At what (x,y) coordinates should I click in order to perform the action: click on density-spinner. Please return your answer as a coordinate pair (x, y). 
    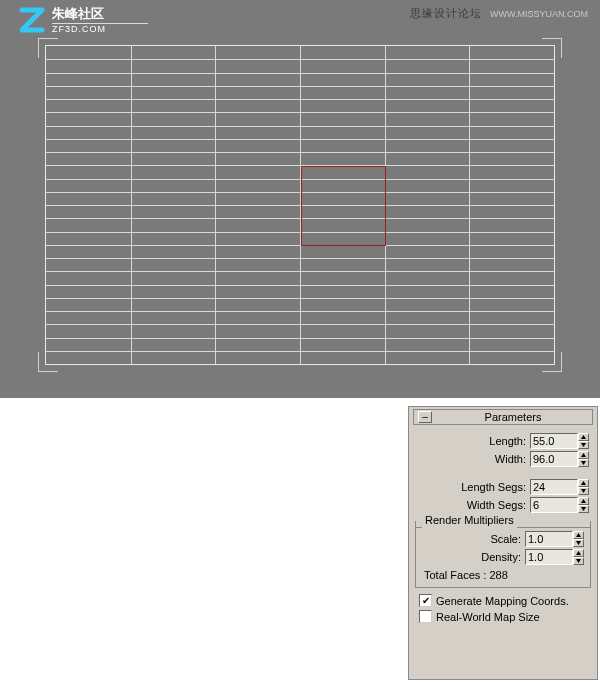
    Looking at the image, I should click on (554, 557).